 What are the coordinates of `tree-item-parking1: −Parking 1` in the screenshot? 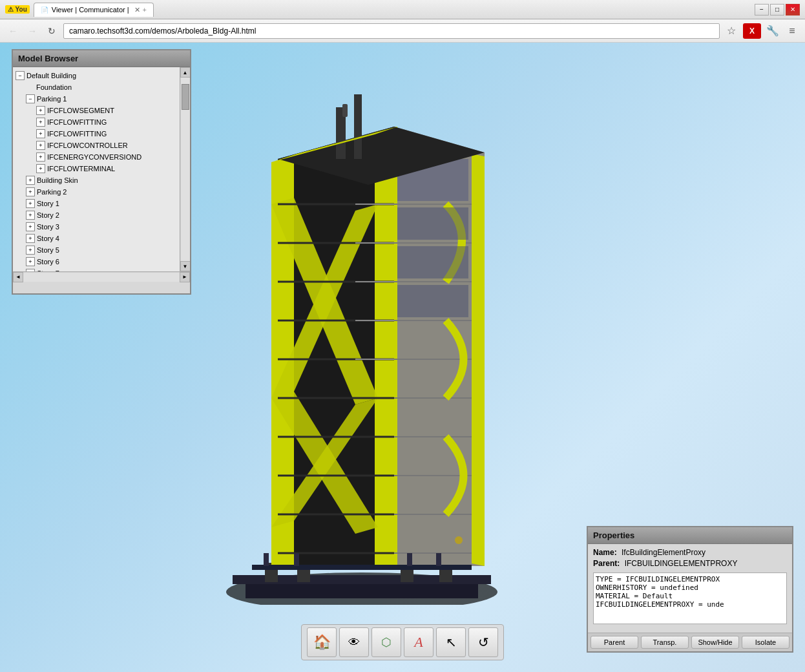 It's located at (96, 99).